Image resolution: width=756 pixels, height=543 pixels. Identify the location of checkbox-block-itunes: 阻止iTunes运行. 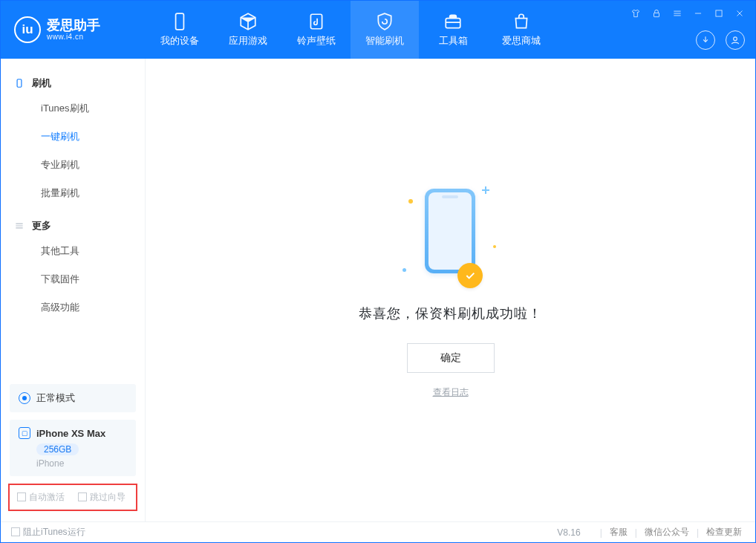
(48, 532).